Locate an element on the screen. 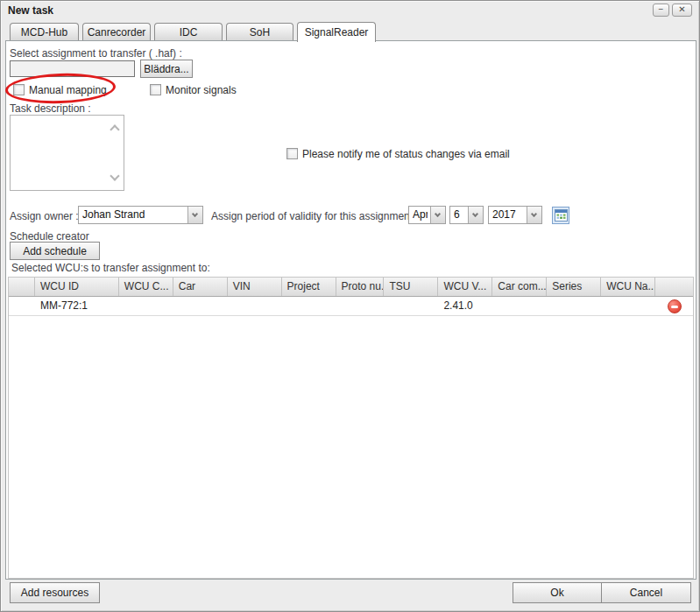 This screenshot has width=700, height=612. scroll-up-icon is located at coordinates (114, 130).